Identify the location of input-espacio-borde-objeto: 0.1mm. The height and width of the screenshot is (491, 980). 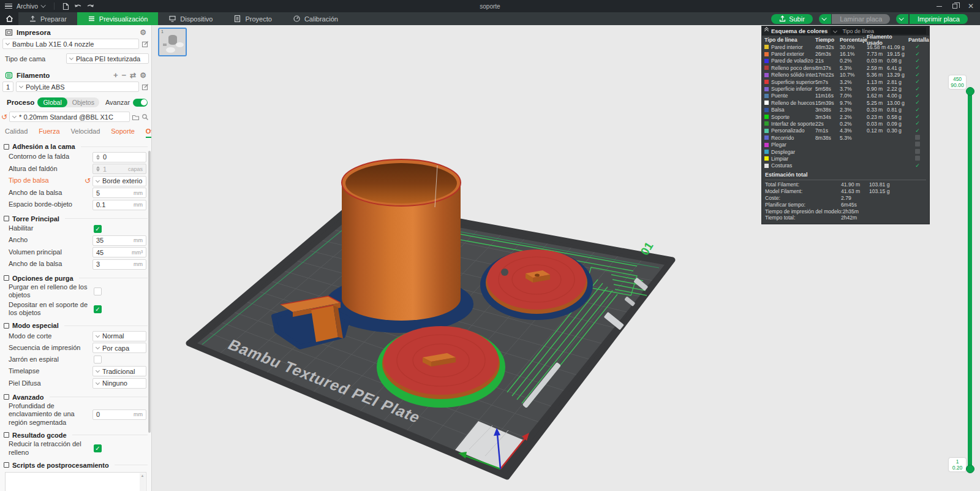
(119, 205).